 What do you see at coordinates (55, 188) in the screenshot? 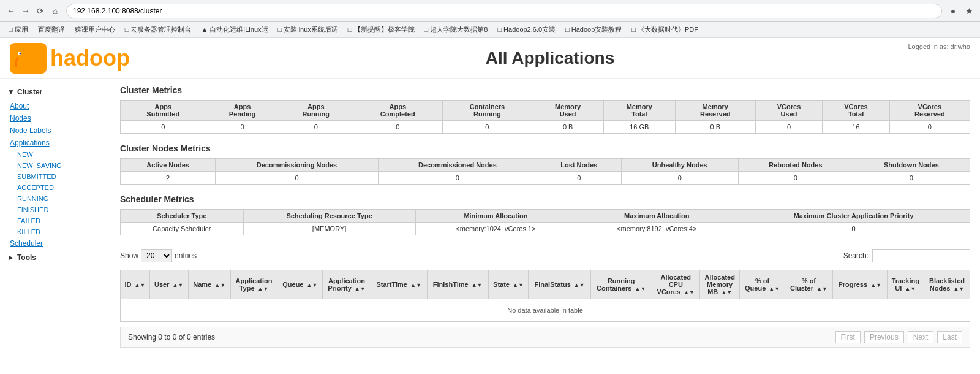
I see `sidebar-sub-accepted: ACCEPTED` at bounding box center [55, 188].